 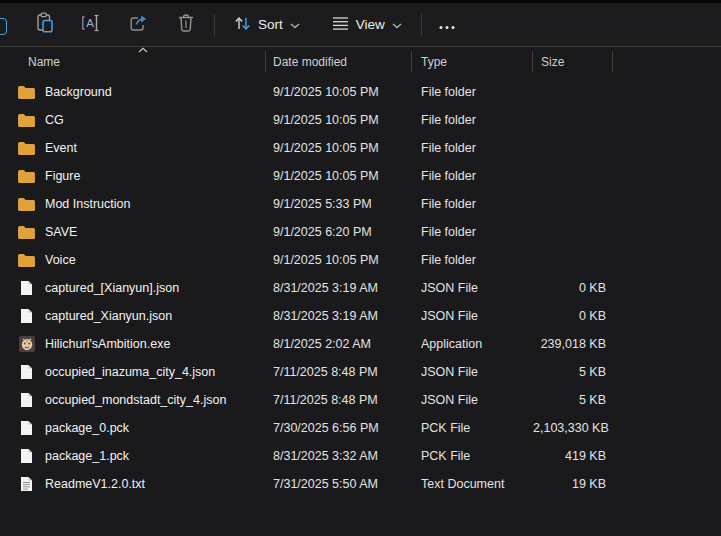 I want to click on file-name-cell: occupied_mondstadt_city_4.json, so click(x=133, y=400).